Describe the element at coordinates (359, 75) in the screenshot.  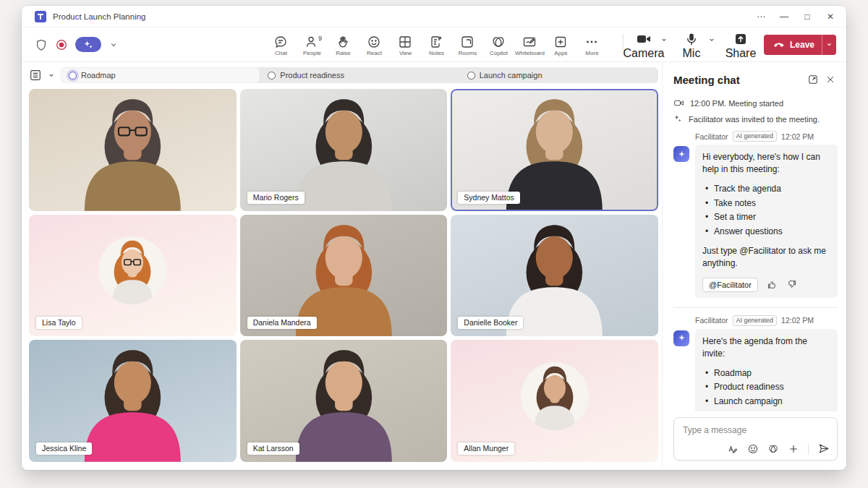
I see `agenda-item-product-readiness: Product readiness` at that location.